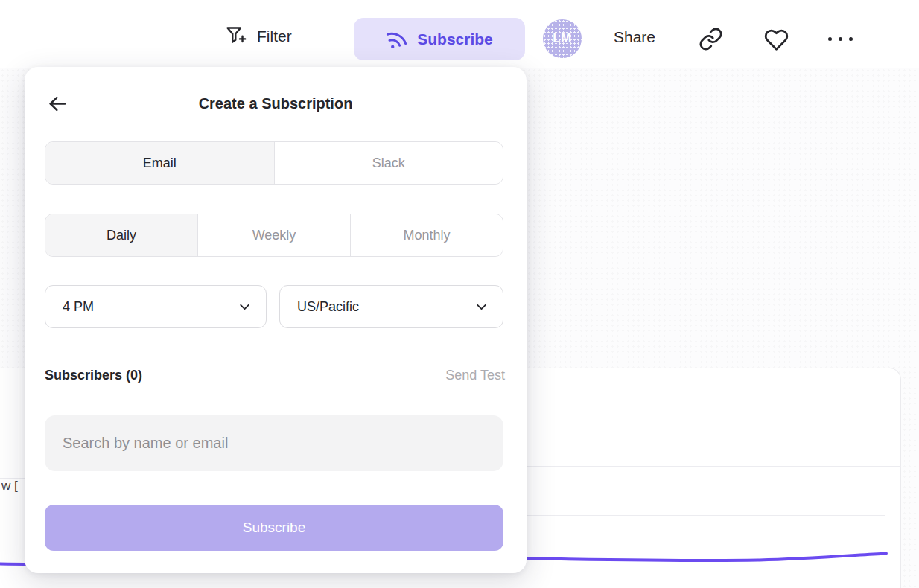  I want to click on subscriber-search-input, so click(274, 444).